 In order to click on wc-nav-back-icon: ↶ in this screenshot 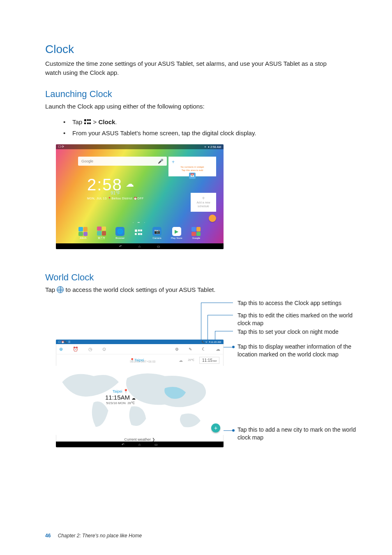, I will do `click(123, 445)`.